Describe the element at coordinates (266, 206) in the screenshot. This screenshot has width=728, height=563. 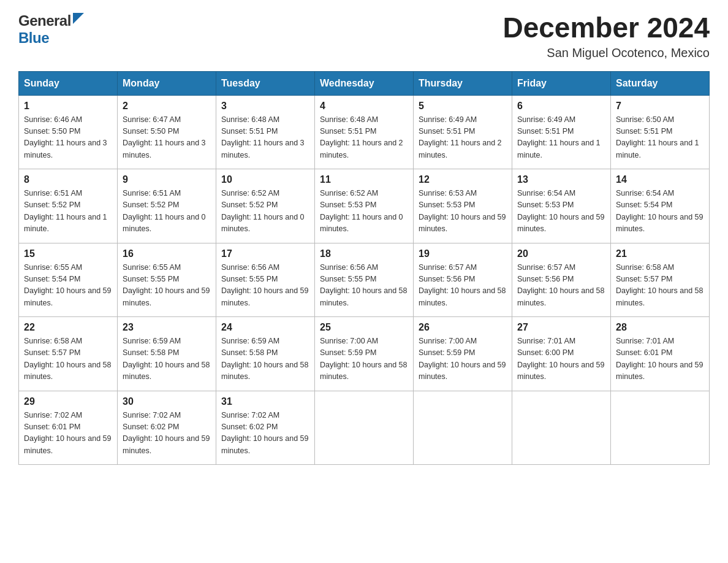
I see `calendar-cell: 10 Sunrise: 6:52 AMSunset: 5:52 PMDaylig…` at that location.